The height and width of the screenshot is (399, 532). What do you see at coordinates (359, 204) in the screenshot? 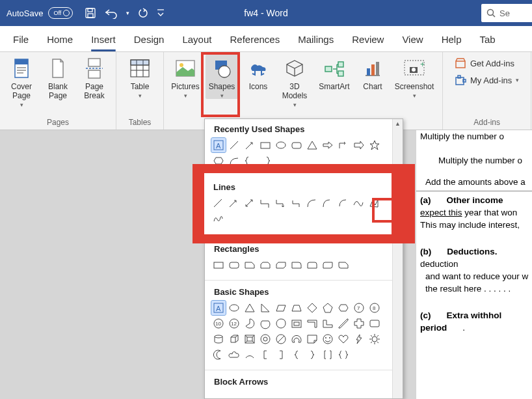
I see `shape-curve` at bounding box center [359, 204].